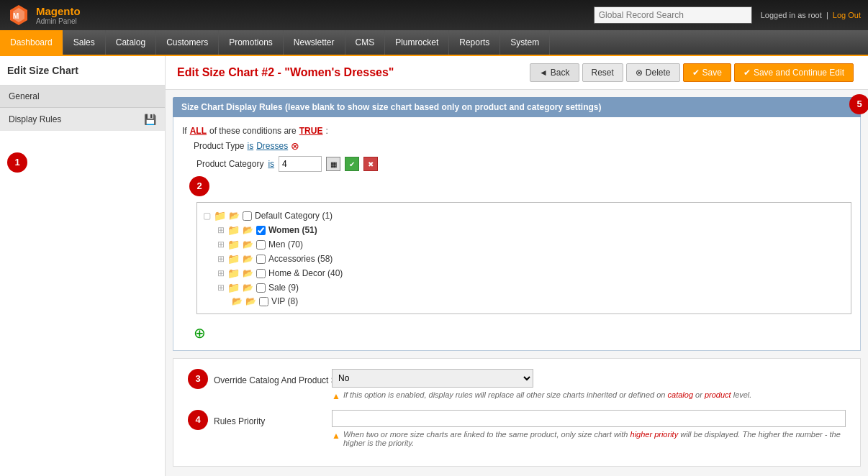  Describe the element at coordinates (32, 42) in the screenshot. I see `nav-dashboard: Dashboard` at that location.